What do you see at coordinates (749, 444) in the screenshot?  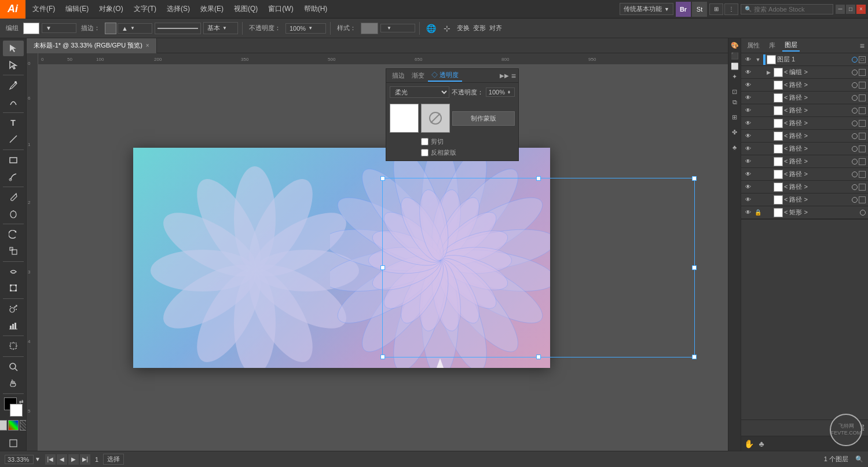 I see `make-sublayer-icon: ✋` at bounding box center [749, 444].